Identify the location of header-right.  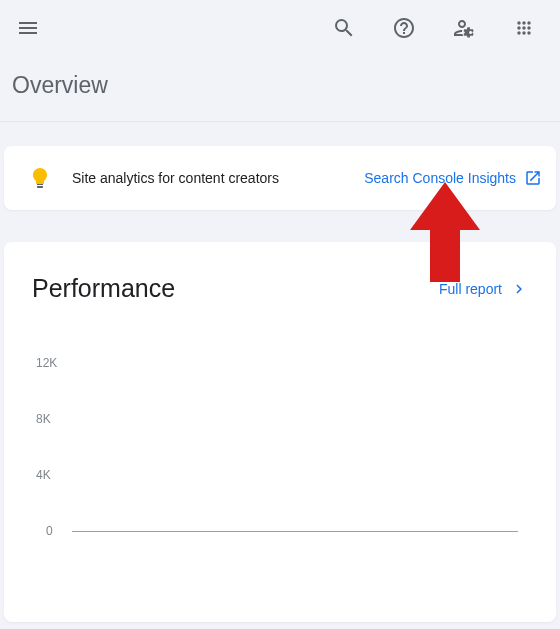
(438, 28).